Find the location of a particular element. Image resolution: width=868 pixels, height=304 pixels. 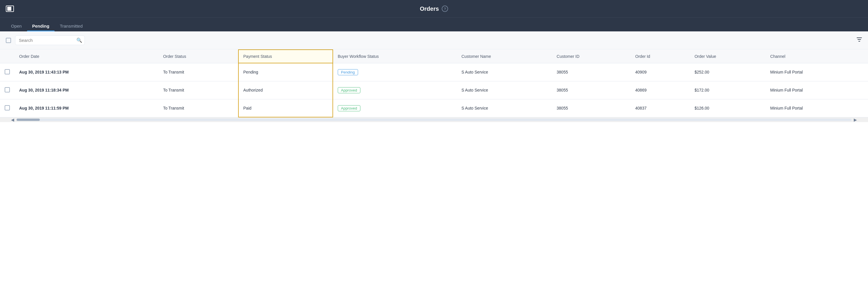

page-title: Orders is located at coordinates (429, 9).